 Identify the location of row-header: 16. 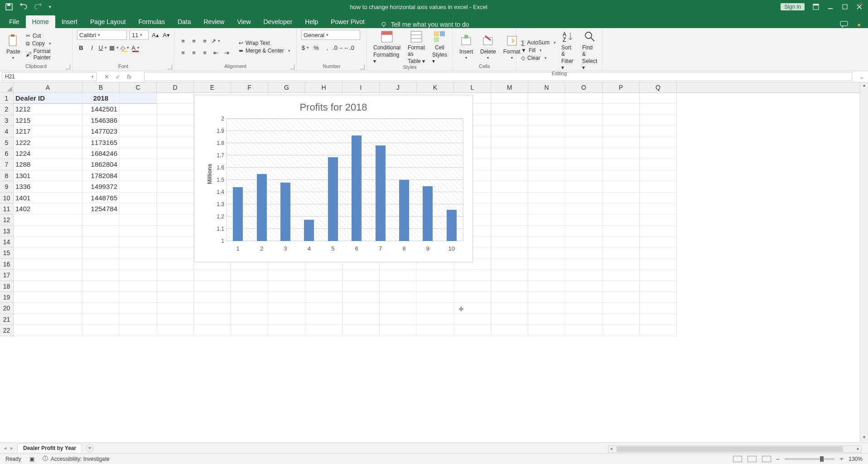
(7, 264).